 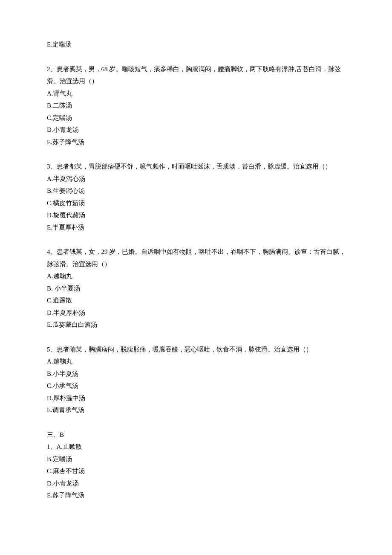 I want to click on option-b: B.二陈汤, so click(x=198, y=106).